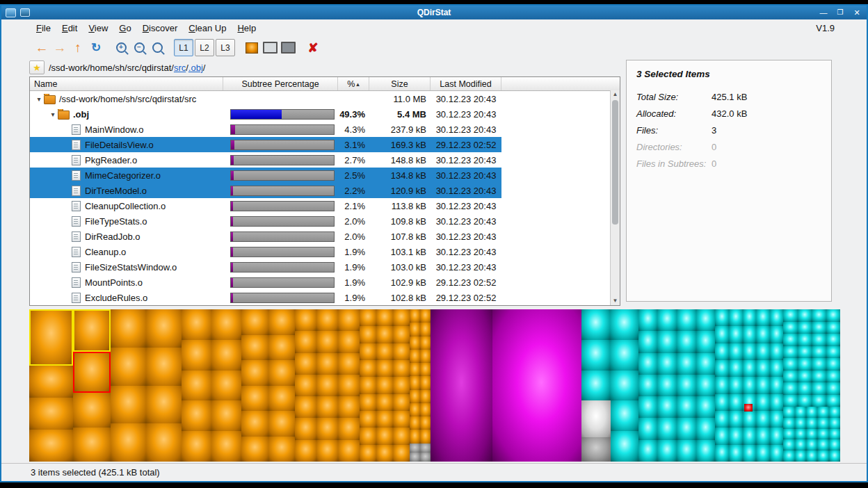  Describe the element at coordinates (157, 48) in the screenshot. I see `zoom-reset-button` at that location.